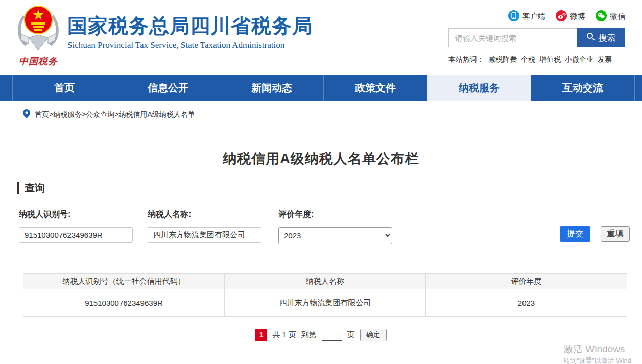 The image size is (642, 364). Describe the element at coordinates (617, 16) in the screenshot. I see `wechat-label: 微信` at that location.